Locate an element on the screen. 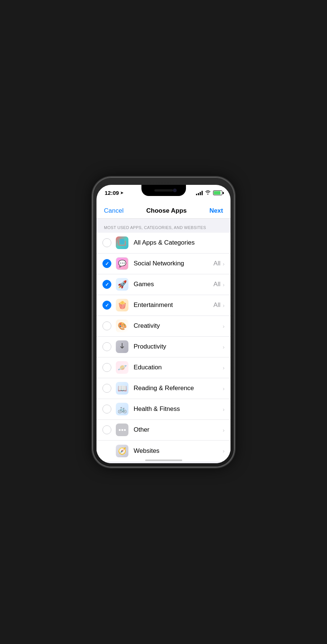 The height and width of the screenshot is (644, 327). list-item: 🎨 Creativity › is located at coordinates (163, 326).